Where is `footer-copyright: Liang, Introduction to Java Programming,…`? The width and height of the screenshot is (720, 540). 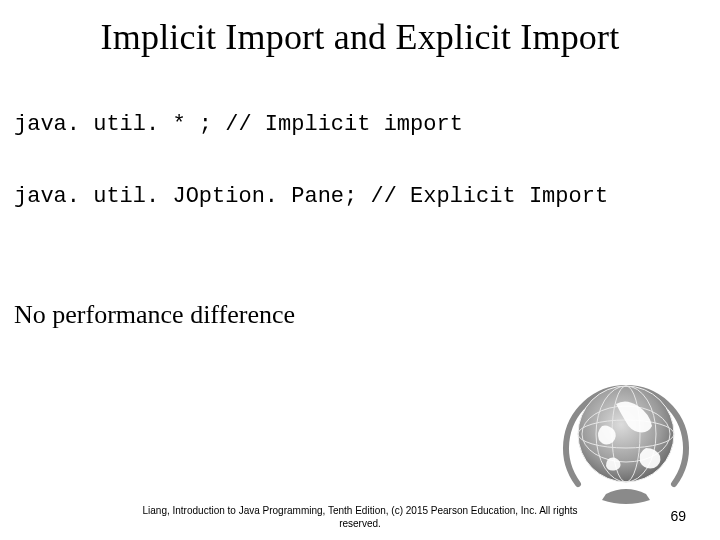 footer-copyright: Liang, Introduction to Java Programming,… is located at coordinates (360, 518).